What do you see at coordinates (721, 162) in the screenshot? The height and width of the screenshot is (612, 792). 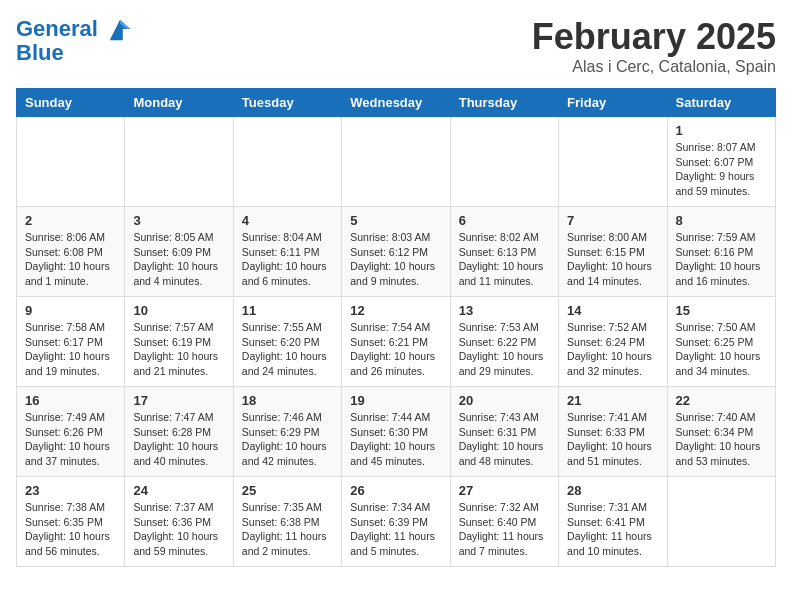 I see `calendar-cell: 1Sunrise: 8:07 AM Sunset: 6:07 PM Daylig…` at bounding box center [721, 162].